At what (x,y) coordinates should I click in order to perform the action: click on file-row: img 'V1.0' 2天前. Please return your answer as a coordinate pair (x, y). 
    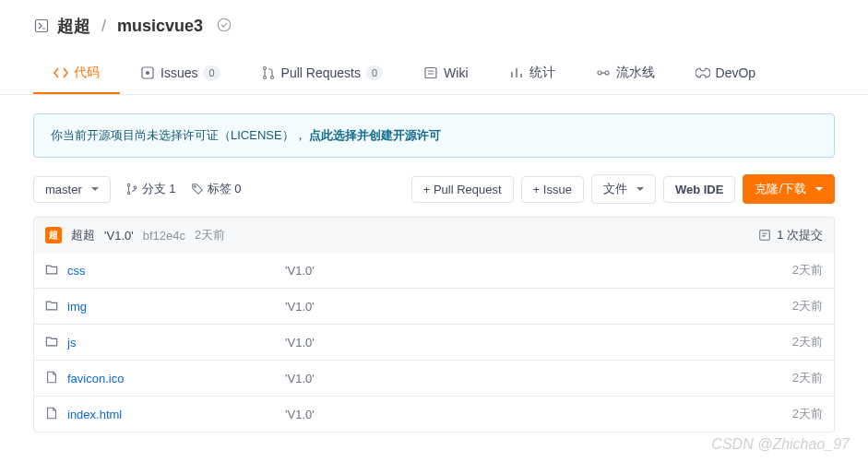
    Looking at the image, I should click on (434, 306).